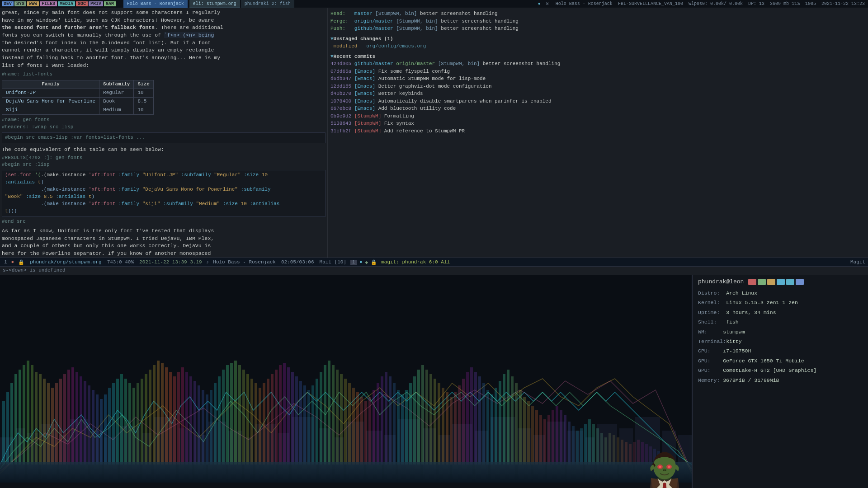  What do you see at coordinates (48, 4) in the screenshot?
I see `tag-files: FILES` at bounding box center [48, 4].